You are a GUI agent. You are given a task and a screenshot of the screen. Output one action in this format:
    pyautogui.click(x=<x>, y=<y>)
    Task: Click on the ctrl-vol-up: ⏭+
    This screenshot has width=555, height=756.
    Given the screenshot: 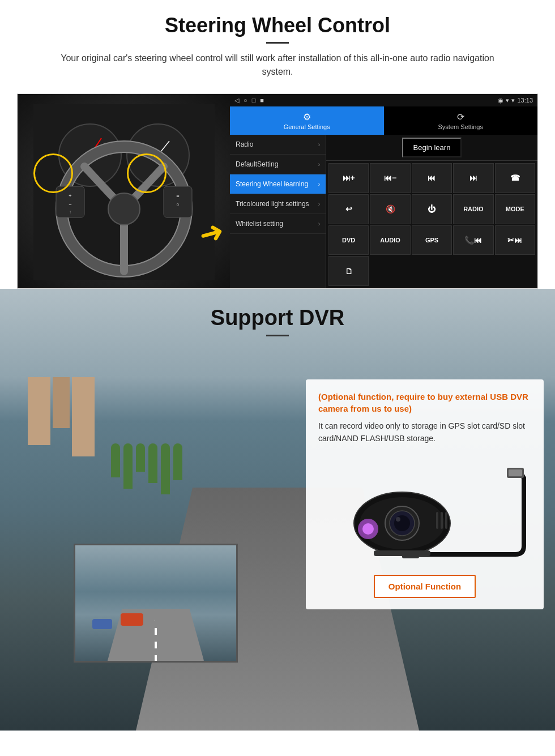 What is the action you would take?
    pyautogui.click(x=349, y=178)
    